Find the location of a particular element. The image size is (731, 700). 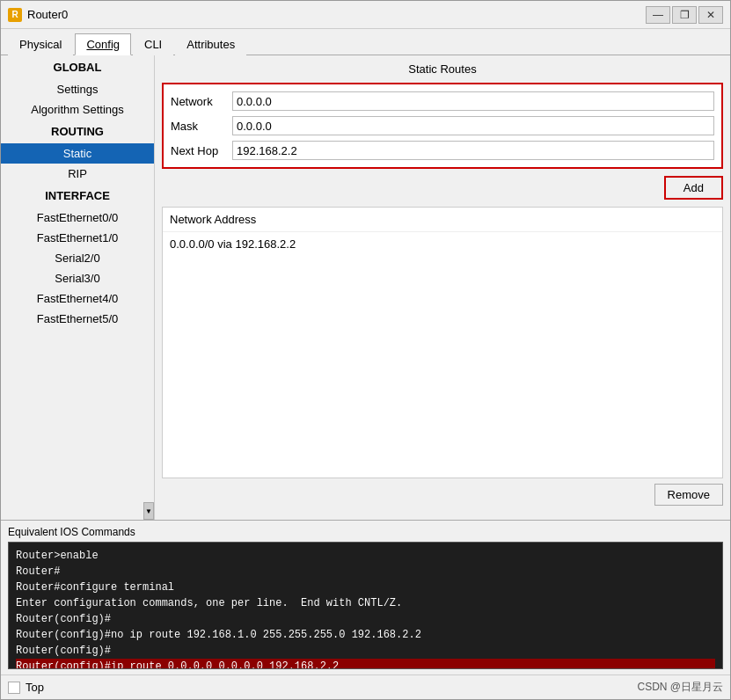

sidebar-item-fastethernet0: FastEthernet0/0 is located at coordinates (77, 218).